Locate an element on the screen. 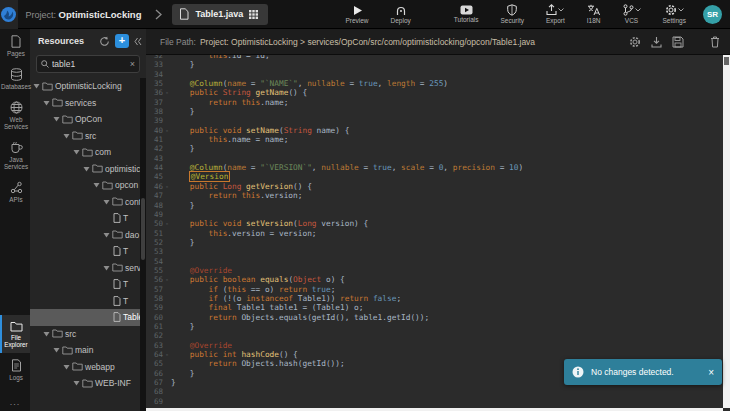 The image size is (730, 411). tree-item-com: com is located at coordinates (85, 152).